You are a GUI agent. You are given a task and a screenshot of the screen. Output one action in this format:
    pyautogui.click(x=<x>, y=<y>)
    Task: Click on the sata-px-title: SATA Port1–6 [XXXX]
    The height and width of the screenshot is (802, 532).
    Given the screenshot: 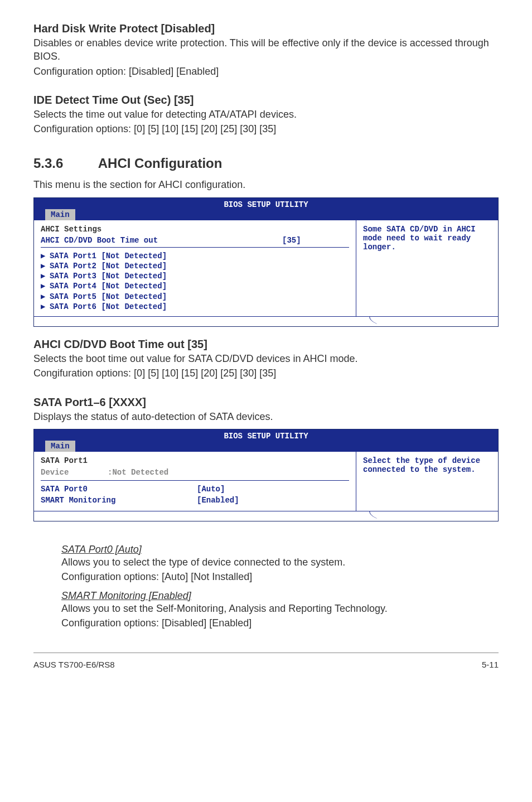 What is the action you would take?
    pyautogui.click(x=266, y=403)
    